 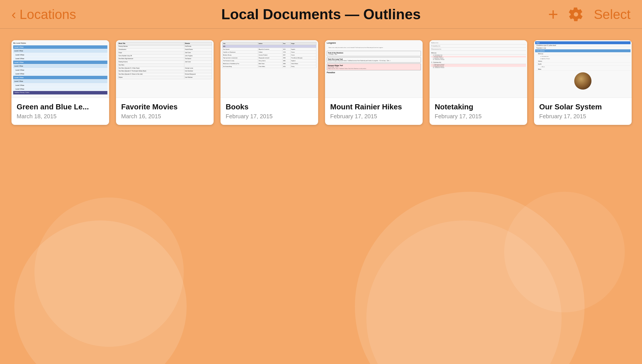 I want to click on back-button: ‹ Locations, so click(x=44, y=14).